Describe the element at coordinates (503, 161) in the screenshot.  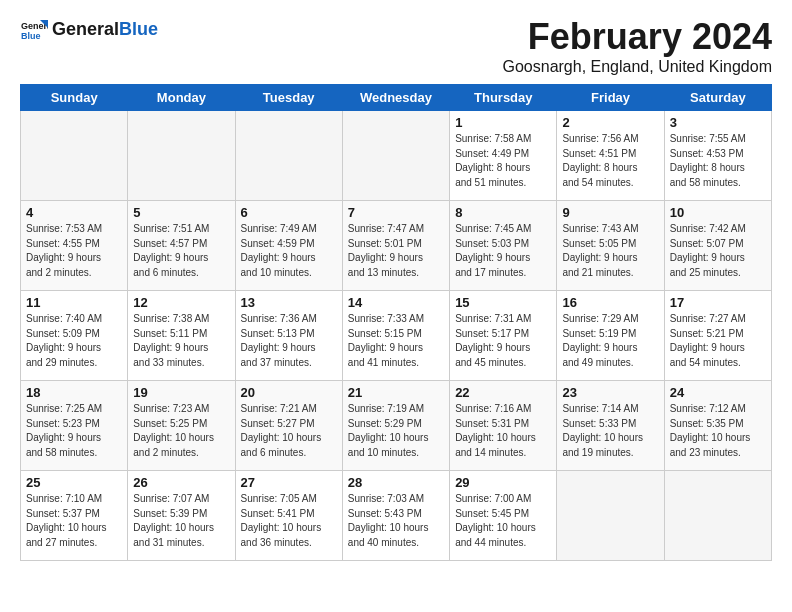
I see `day-info: Sunrise: 7:58 AM Sunset: 4:49 PM Dayligh…` at that location.